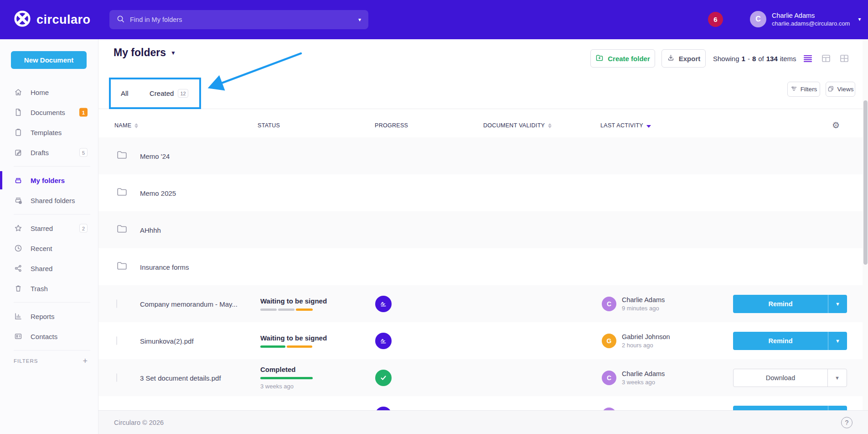 The image size is (868, 434). What do you see at coordinates (22, 20) in the screenshot?
I see `circularo-logo-icon` at bounding box center [22, 20].